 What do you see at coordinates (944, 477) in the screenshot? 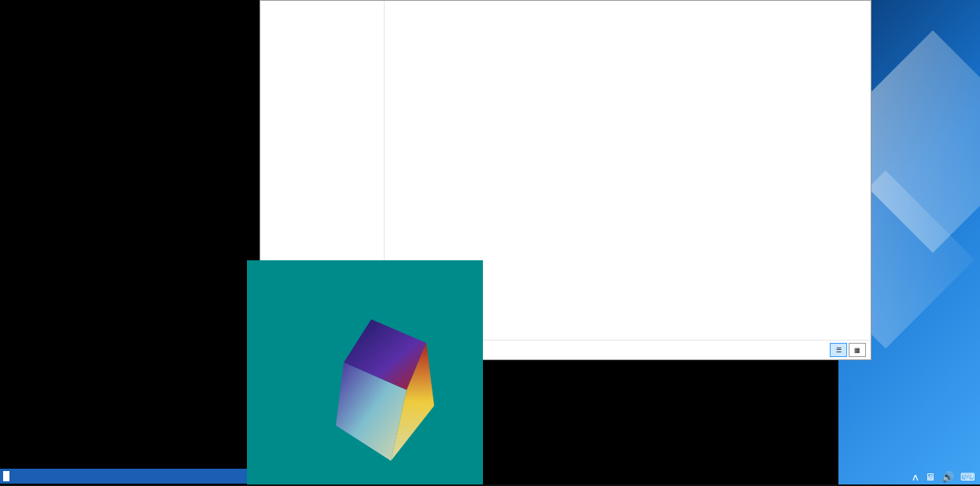
I see `system-tray: ʌ 🖥 🔊 ⌨` at bounding box center [944, 477].